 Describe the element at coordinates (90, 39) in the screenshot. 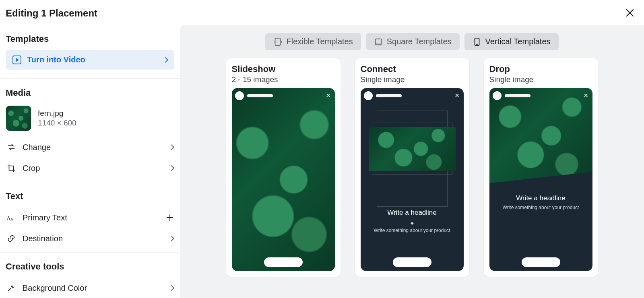

I see `section-title-templates: Templates` at that location.